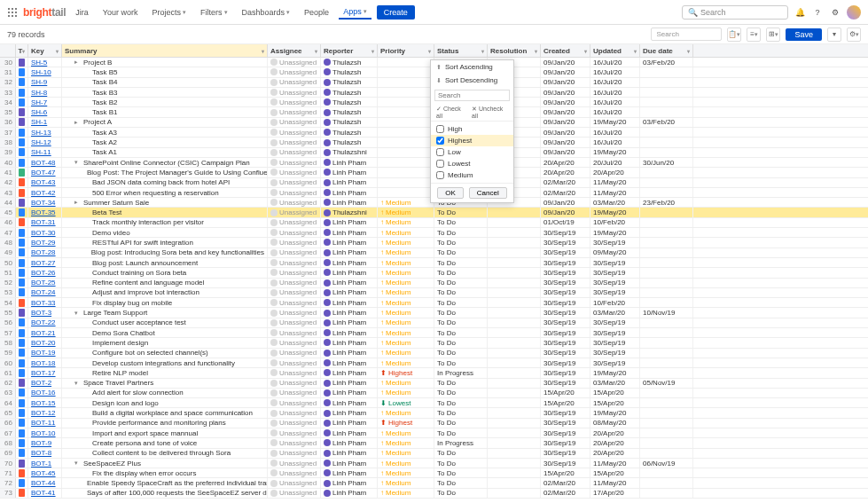 The width and height of the screenshot is (868, 503). Describe the element at coordinates (667, 162) in the screenshot. I see `duedate-cell: 30/Jun/20` at that location.